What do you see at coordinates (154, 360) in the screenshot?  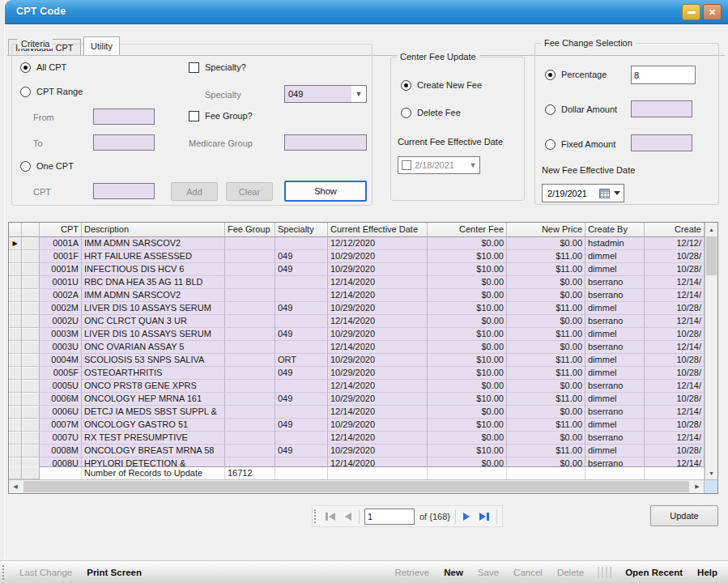 I see `grid-cell: SCOLIOSIS 53 SNPS SALIVA` at bounding box center [154, 360].